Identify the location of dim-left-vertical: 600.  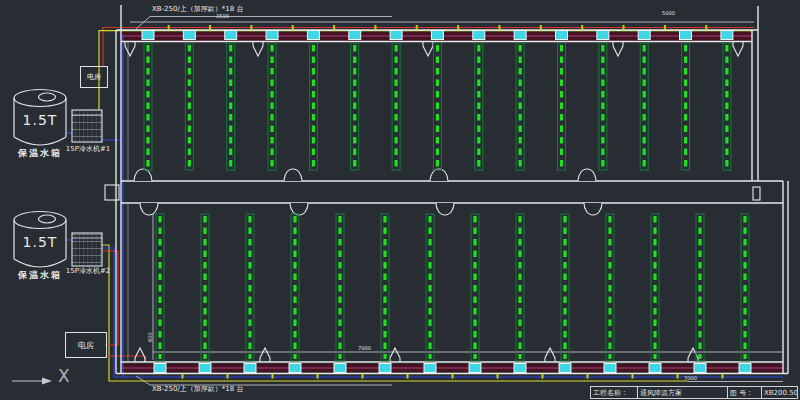
(151, 337).